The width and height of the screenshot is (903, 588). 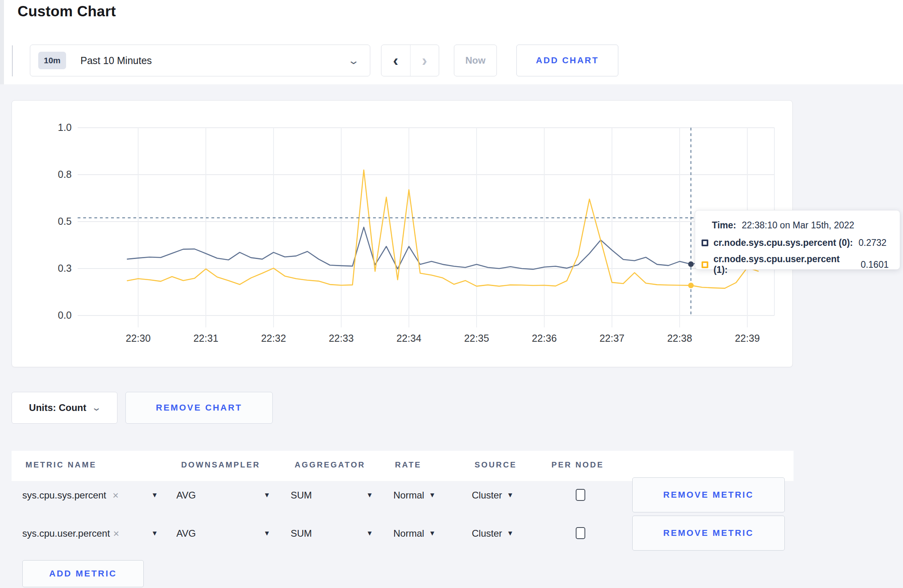 What do you see at coordinates (408, 465) in the screenshot?
I see `column-header-rate: RATE` at bounding box center [408, 465].